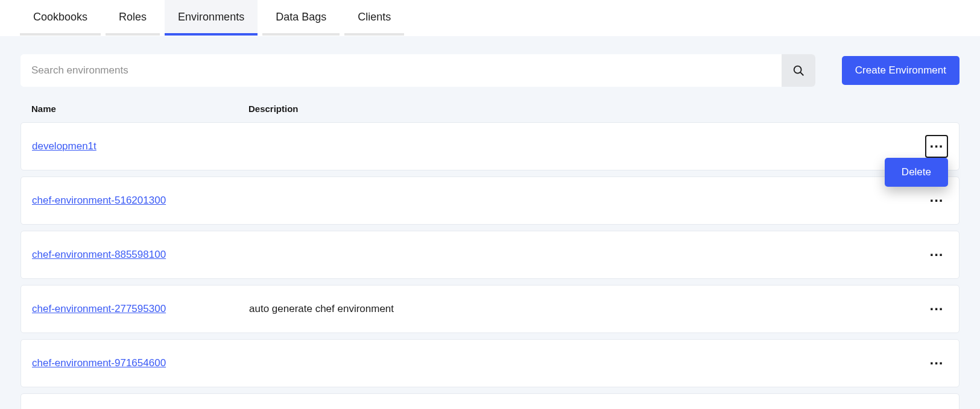  What do you see at coordinates (917, 172) in the screenshot?
I see `delete-menu-item: Delete` at bounding box center [917, 172].